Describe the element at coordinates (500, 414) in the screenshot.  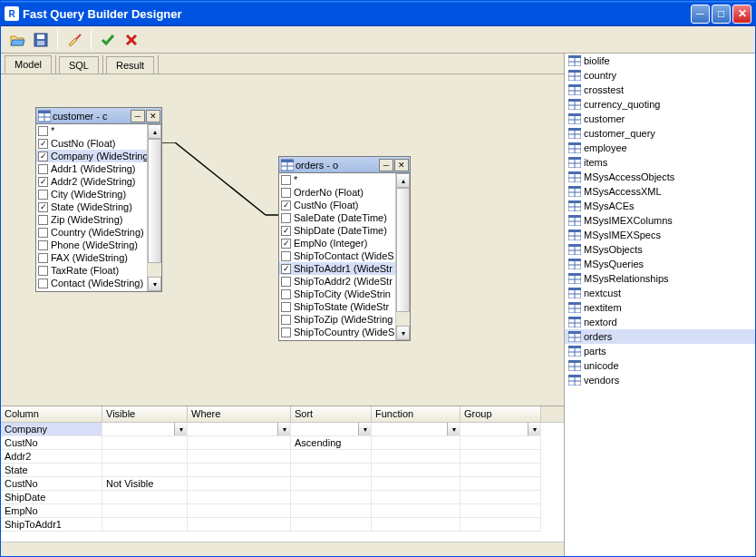
I see `grid-header-cell: Group` at that location.